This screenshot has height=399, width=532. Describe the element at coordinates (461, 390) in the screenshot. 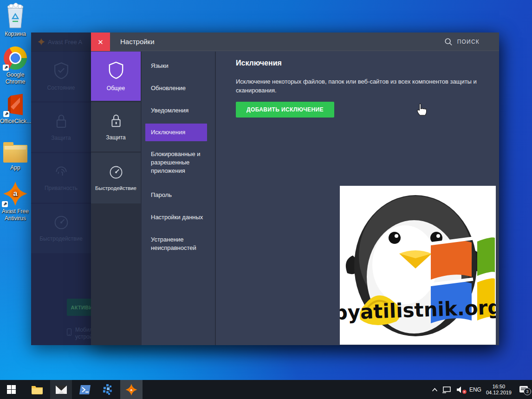

I see `volume-muted-icon: ✕` at that location.